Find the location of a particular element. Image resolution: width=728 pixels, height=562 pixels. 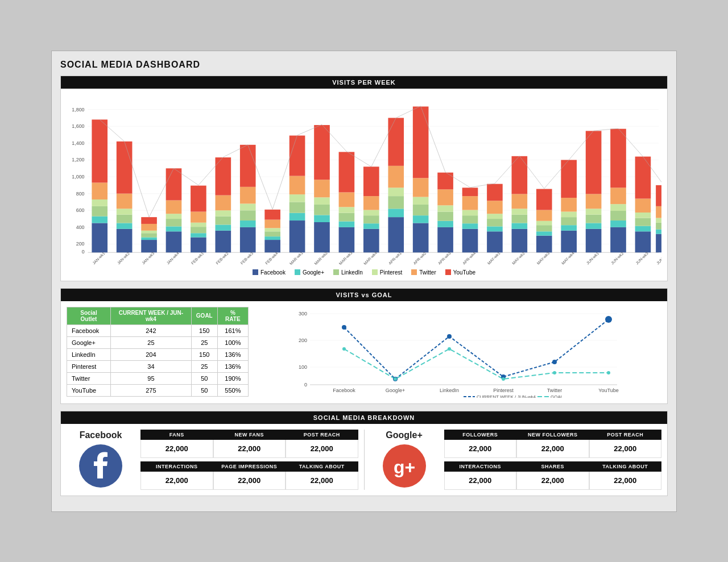

svg-text: MAY-wk2 is located at coordinates (519, 257).